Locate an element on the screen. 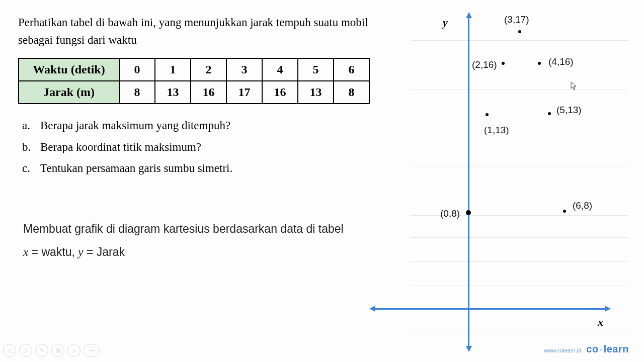 Image resolution: width=644 pixels, height=362 pixels. cell-waktu-1: 1 is located at coordinates (173, 69).